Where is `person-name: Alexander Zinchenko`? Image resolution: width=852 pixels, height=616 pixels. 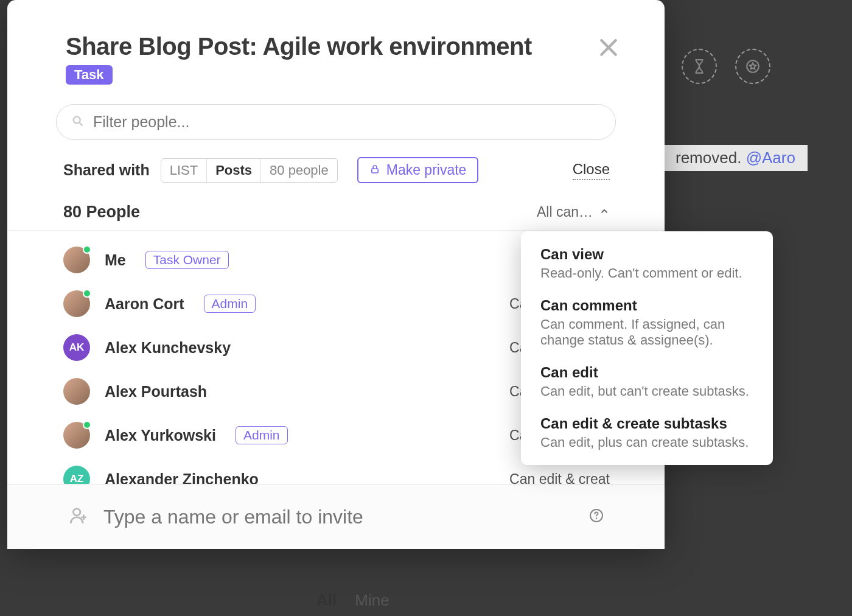
person-name: Alexander Zinchenko is located at coordinates (181, 477).